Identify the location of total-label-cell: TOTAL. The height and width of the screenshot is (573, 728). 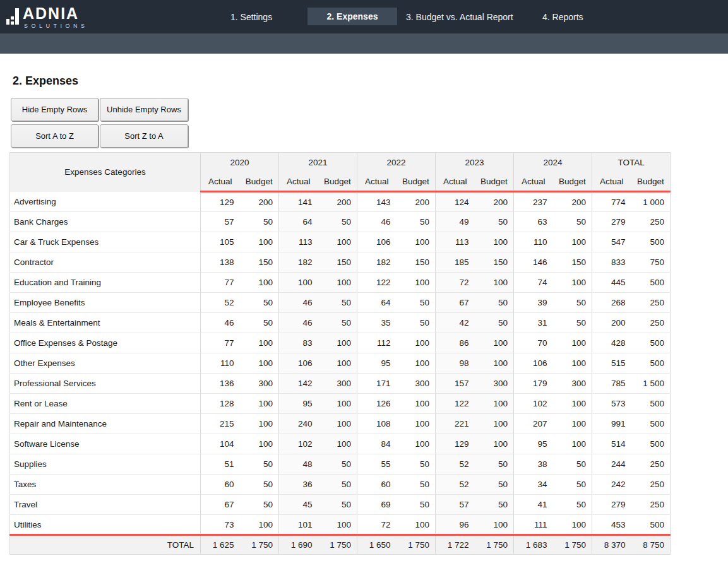
(105, 545).